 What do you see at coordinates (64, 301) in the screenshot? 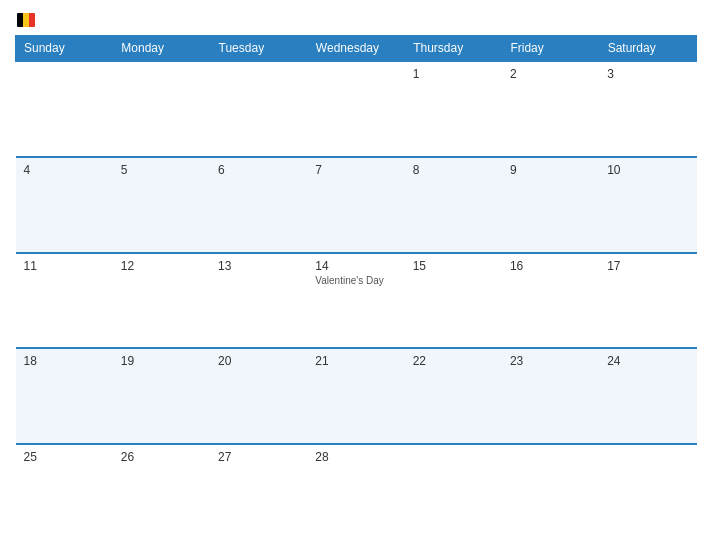
I see `calendar-cell: 11` at bounding box center [64, 301].